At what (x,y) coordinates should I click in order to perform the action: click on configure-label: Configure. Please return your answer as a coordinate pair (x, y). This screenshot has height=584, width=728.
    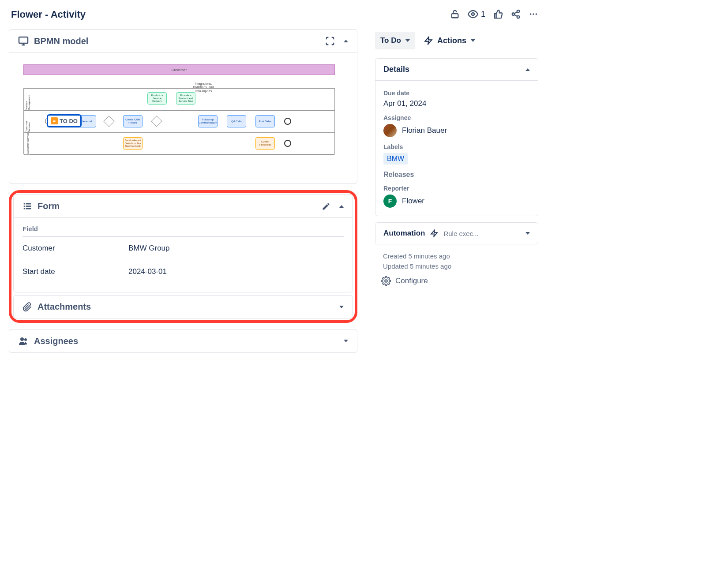
    Looking at the image, I should click on (412, 281).